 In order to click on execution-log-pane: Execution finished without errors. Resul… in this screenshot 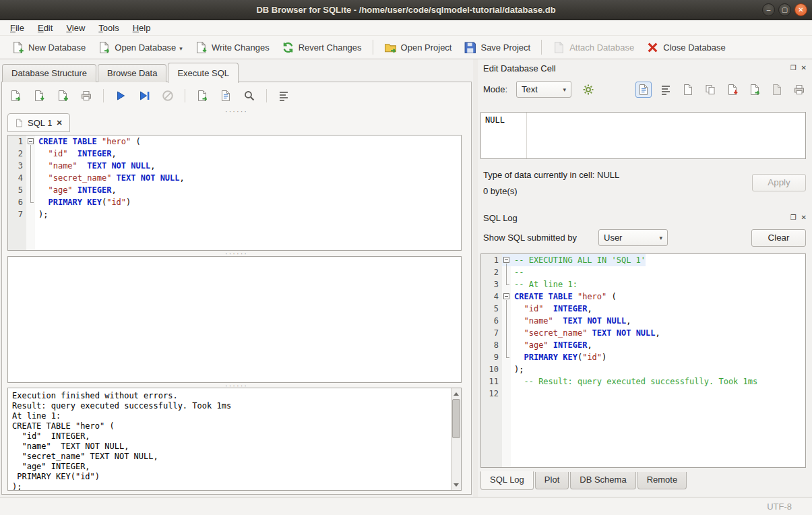, I will do `click(235, 440)`.